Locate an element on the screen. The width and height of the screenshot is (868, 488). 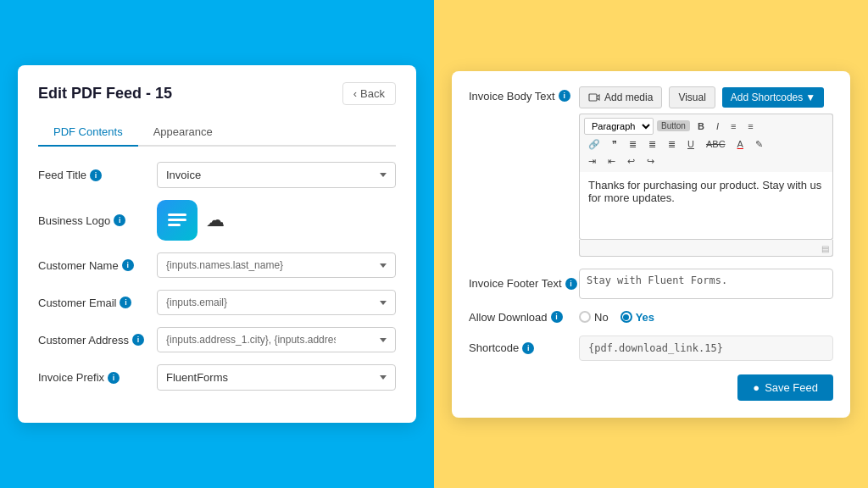
toolbar-row-1: Paragraph Button B I ≡ ≡ is located at coordinates (706, 126).